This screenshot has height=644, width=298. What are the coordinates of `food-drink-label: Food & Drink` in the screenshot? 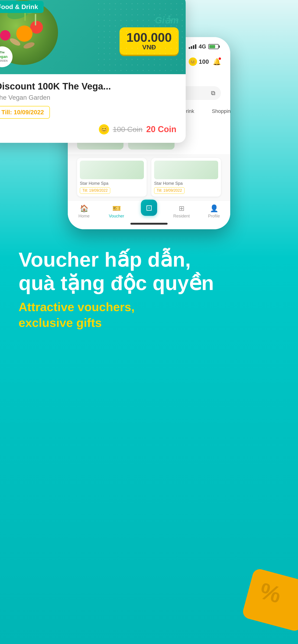 It's located at (22, 7).